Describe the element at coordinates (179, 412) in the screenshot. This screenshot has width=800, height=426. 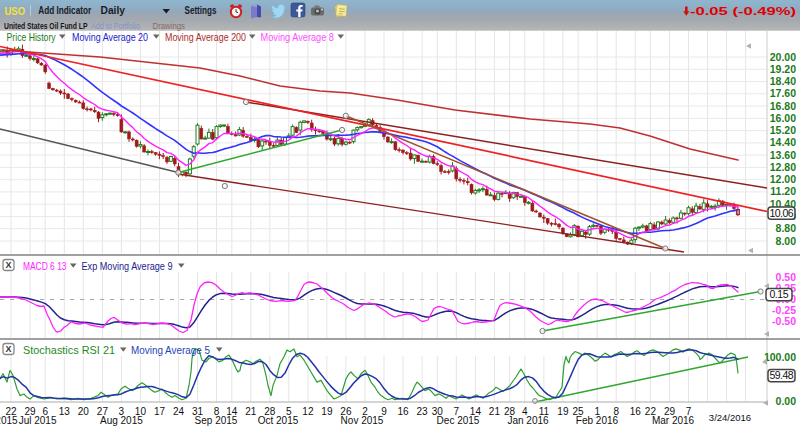
I see `svg-text: 24` at that location.